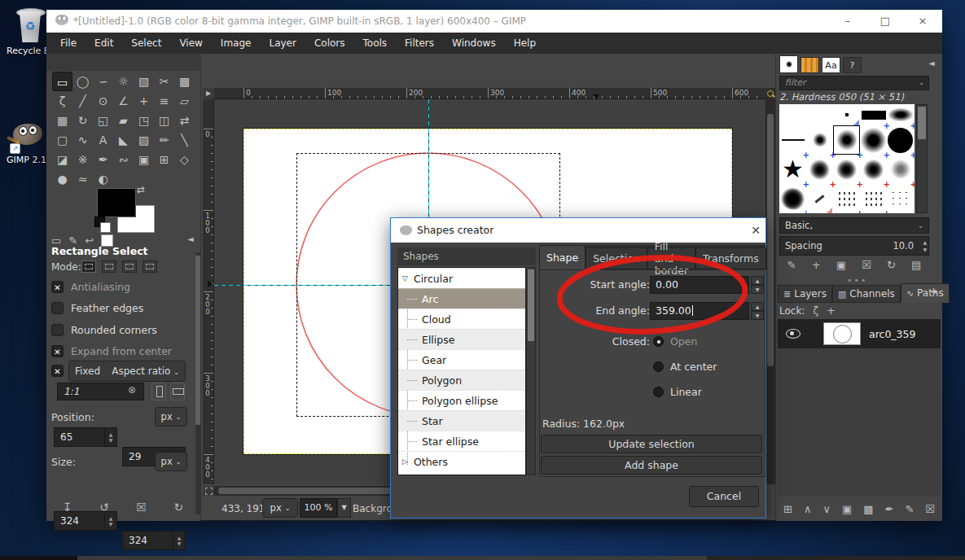  What do you see at coordinates (462, 298) in the screenshot?
I see `shape-item-arc: Arc` at bounding box center [462, 298].